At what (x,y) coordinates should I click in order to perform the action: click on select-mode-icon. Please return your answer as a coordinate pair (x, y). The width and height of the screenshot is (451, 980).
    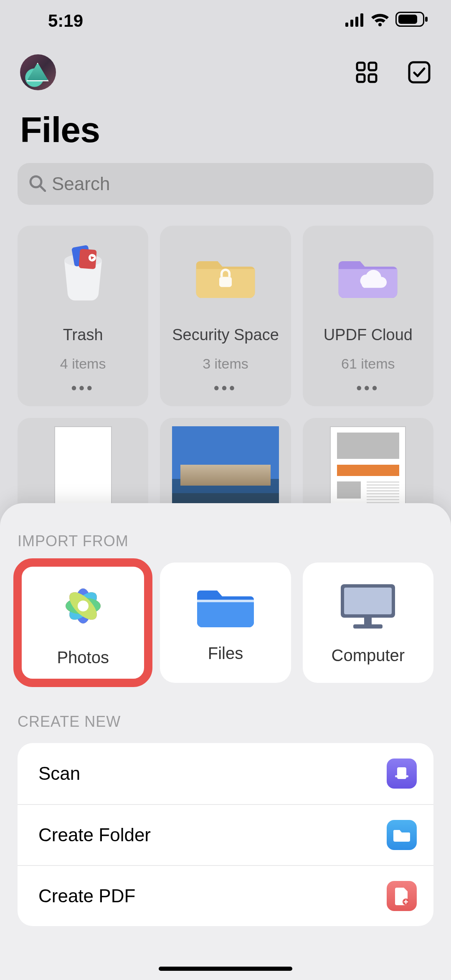
    Looking at the image, I should click on (419, 72).